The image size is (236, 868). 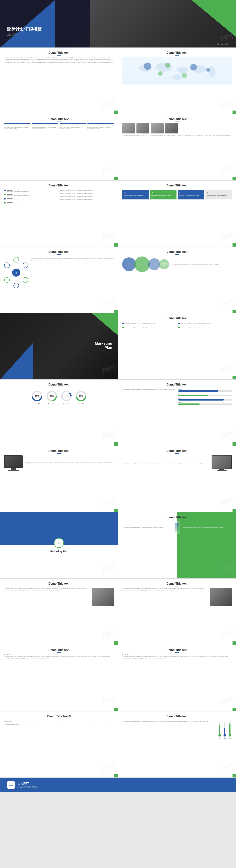 I want to click on slide-photos-grid: Demo Title text Lorem ipsum is simply du…, so click(x=177, y=147).